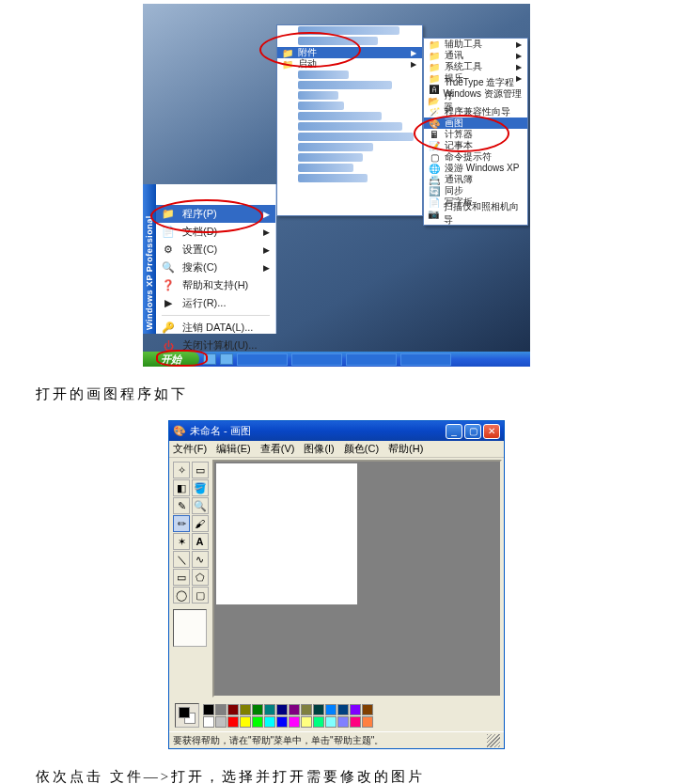 Image resolution: width=673 pixels, height=784 pixels. Describe the element at coordinates (216, 250) in the screenshot. I see `start-menu-settings: ⚙ 设置(C) ▶` at that location.